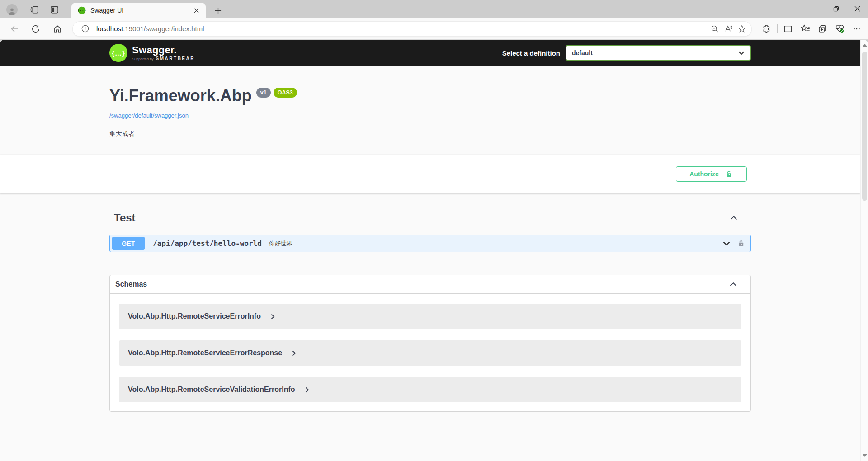  What do you see at coordinates (125, 218) in the screenshot?
I see `tag-title: Test` at bounding box center [125, 218].